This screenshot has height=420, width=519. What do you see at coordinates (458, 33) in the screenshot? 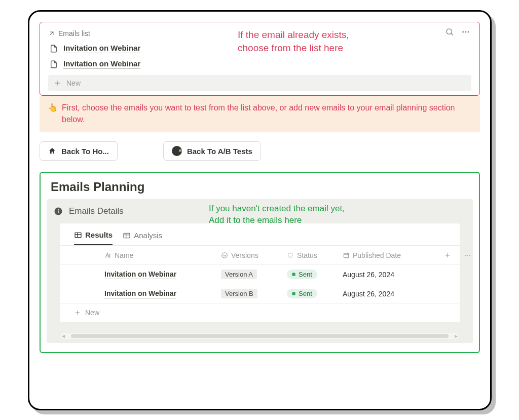
I see `list-header-actions` at bounding box center [458, 33].